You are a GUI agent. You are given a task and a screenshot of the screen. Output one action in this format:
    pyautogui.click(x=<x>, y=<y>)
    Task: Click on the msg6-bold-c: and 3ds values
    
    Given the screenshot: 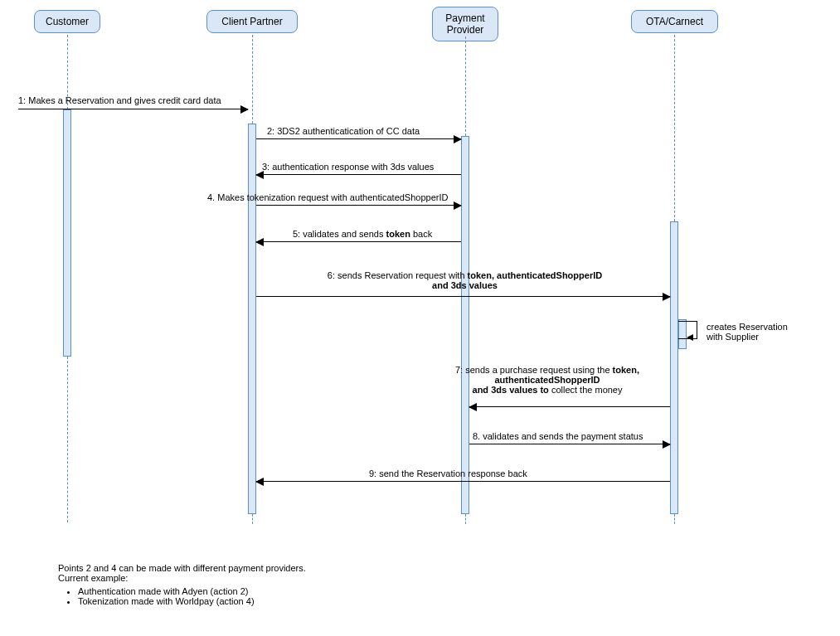 What is the action you would take?
    pyautogui.click(x=464, y=285)
    